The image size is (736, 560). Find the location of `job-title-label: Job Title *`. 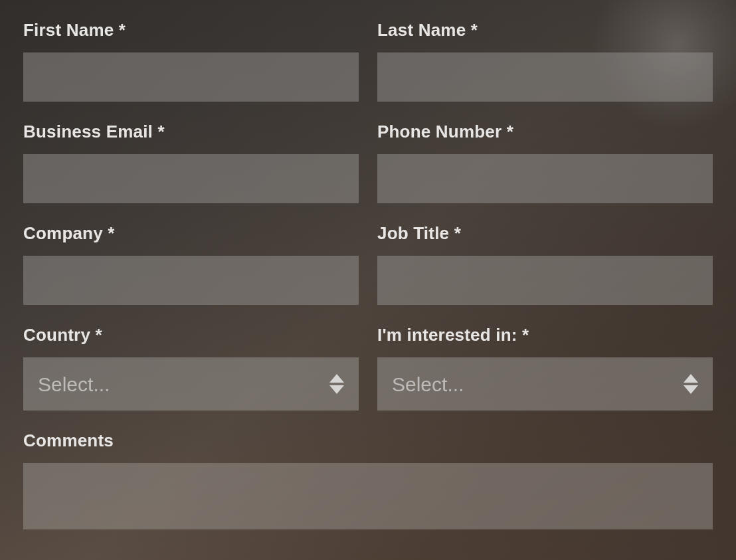

job-title-label: Job Title * is located at coordinates (545, 234).